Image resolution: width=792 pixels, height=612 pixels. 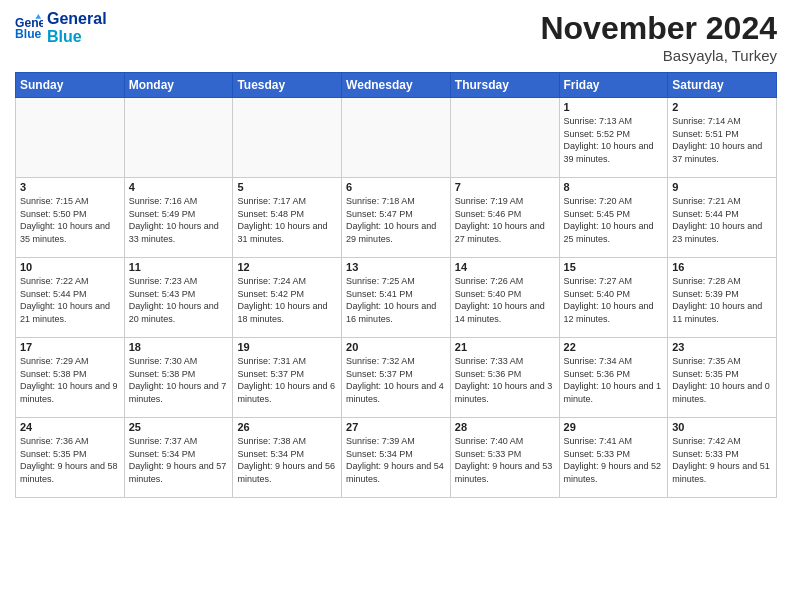 I want to click on day-info: Sunrise: 7:24 AMSunset: 5:42 PMDaylight:…, so click(x=287, y=300).